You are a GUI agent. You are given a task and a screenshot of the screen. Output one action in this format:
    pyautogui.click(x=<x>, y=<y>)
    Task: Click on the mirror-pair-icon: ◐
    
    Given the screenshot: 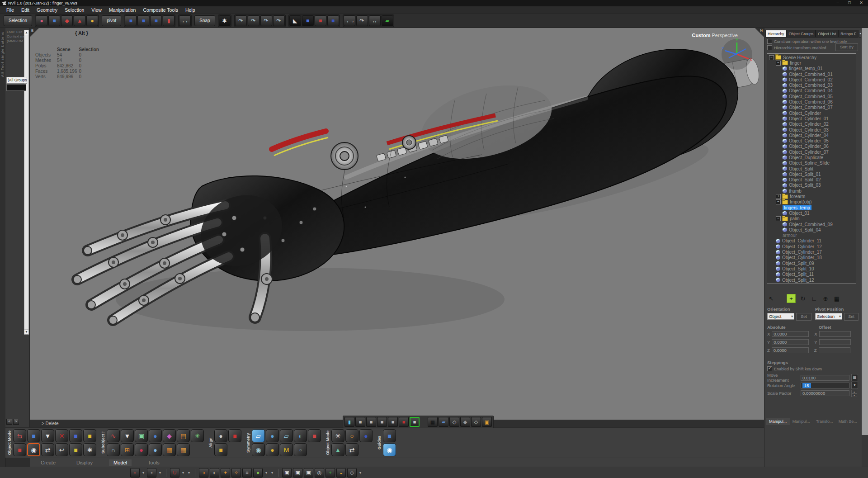 What is the action you would take?
    pyautogui.click(x=300, y=436)
    